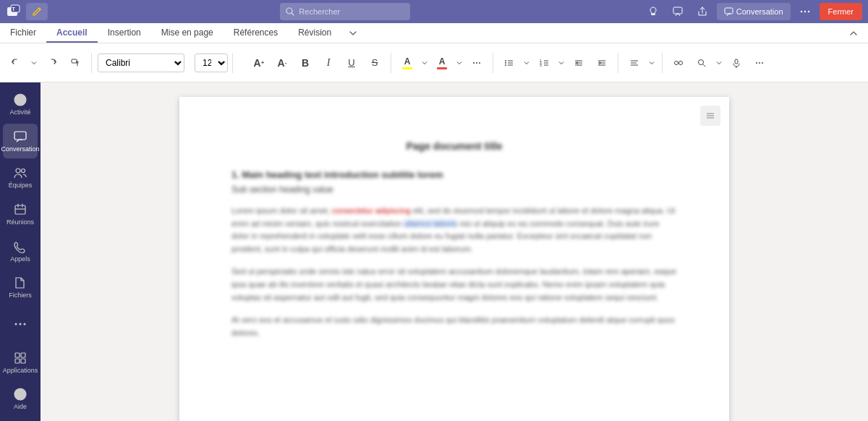 This screenshot has width=868, height=421. What do you see at coordinates (544, 63) in the screenshot?
I see `numbered-list-button: 1.2.3.` at bounding box center [544, 63].